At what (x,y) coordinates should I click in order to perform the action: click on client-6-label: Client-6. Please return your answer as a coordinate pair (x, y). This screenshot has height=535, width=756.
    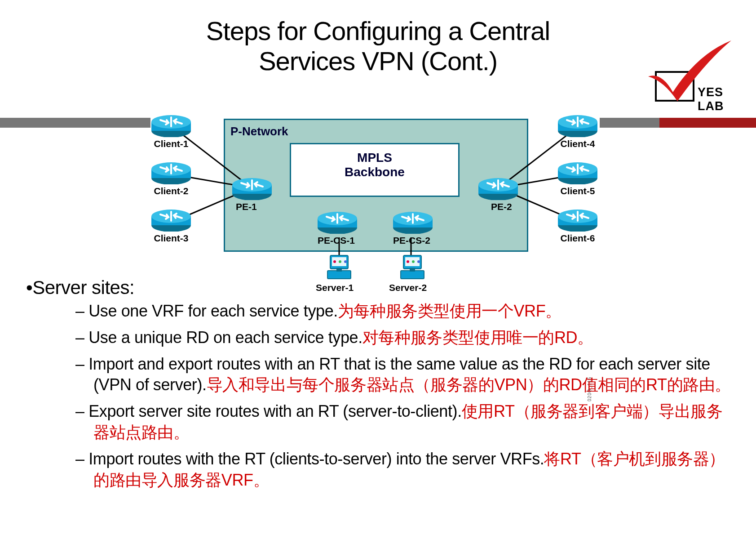
    Looking at the image, I should click on (578, 238).